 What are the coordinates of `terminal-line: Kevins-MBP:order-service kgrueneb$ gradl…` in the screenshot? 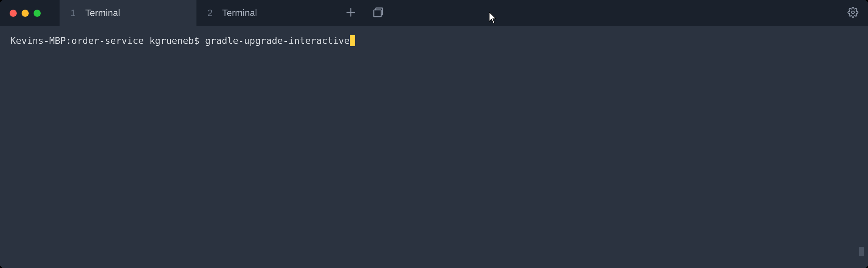 It's located at (434, 41).